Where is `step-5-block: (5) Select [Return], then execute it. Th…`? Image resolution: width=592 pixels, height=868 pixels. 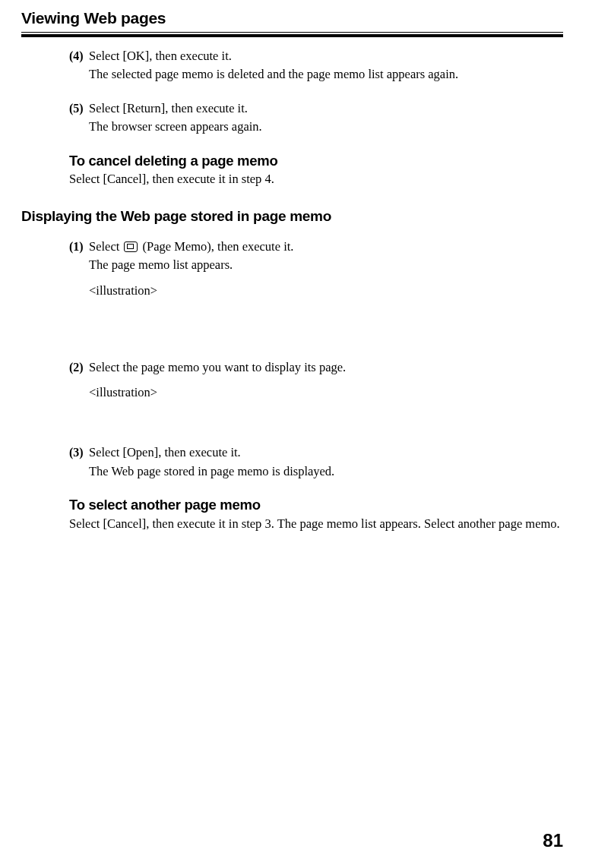
step-5-block: (5) Select [Return], then execute it. Th… is located at coordinates (315, 118).